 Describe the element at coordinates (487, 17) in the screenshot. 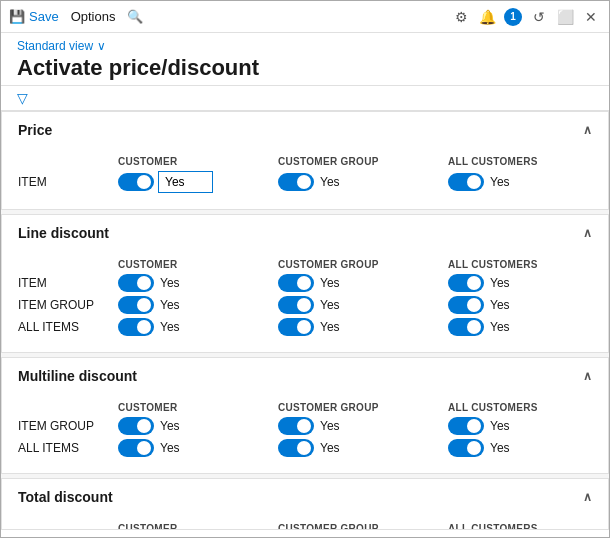

I see `bell-icon: 🔔` at that location.